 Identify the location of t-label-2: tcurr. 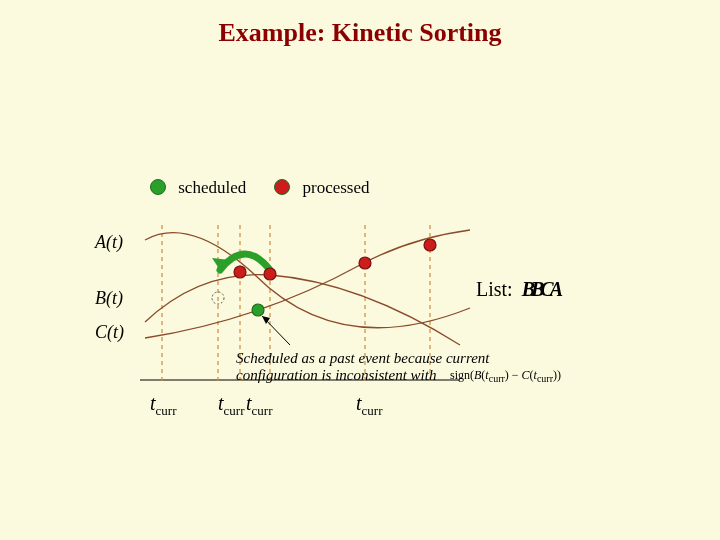
(232, 406).